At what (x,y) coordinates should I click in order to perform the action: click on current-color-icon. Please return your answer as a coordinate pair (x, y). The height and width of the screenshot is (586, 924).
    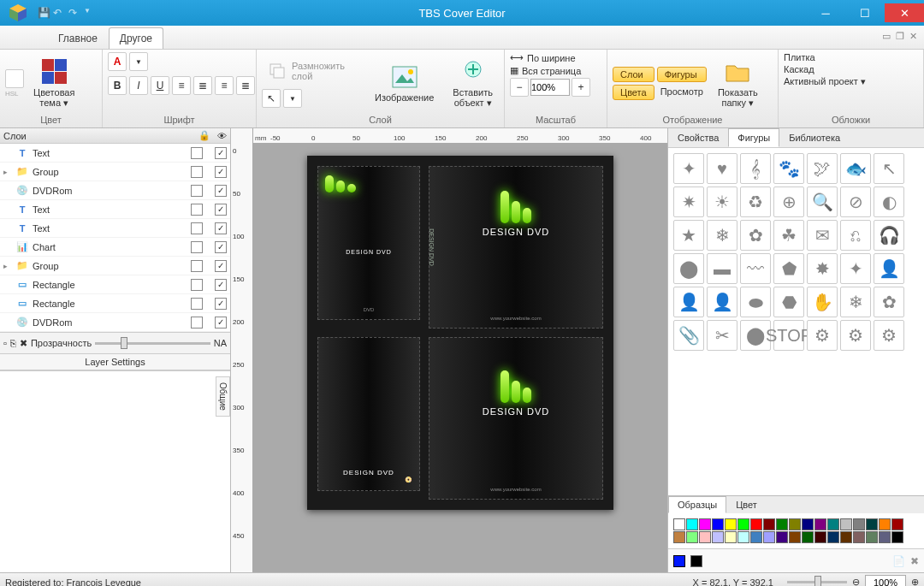
    Looking at the image, I should click on (679, 561).